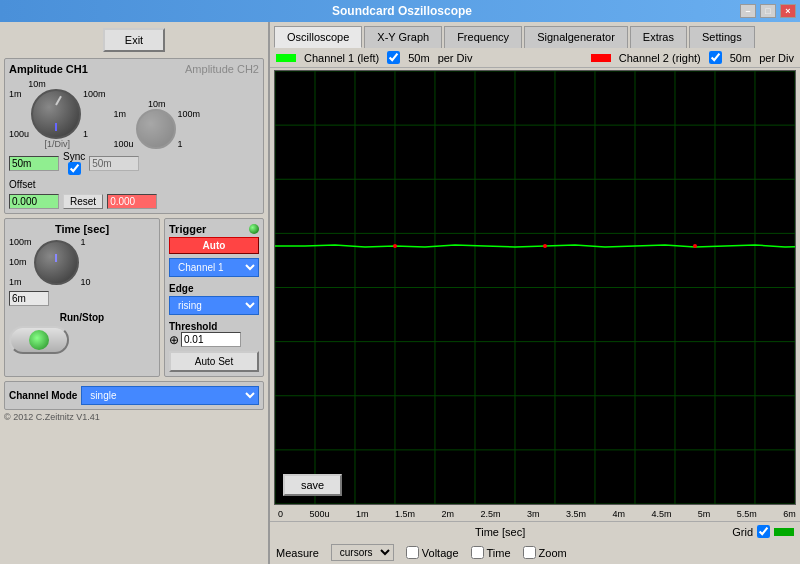 The height and width of the screenshot is (564, 800). I want to click on time-tick-6m: 6m, so click(790, 514).